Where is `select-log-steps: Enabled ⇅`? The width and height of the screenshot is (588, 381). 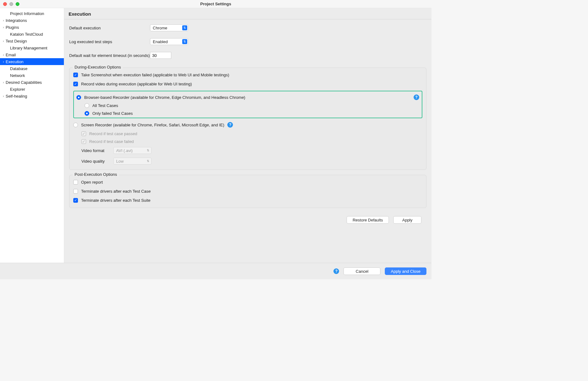 select-log-steps: Enabled ⇅ is located at coordinates (169, 42).